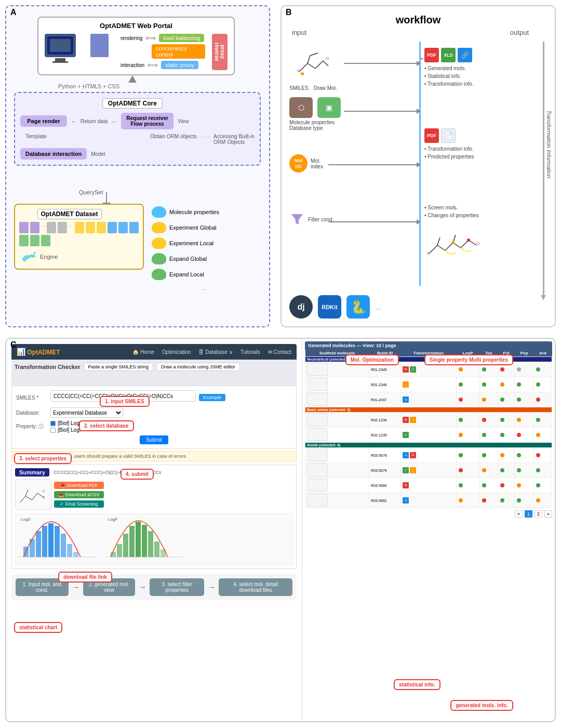 Image resolution: width=561 pixels, height=728 pixels. Describe the element at coordinates (79, 485) in the screenshot. I see `download-pdf-btn: 📥 Download PDF` at that location.